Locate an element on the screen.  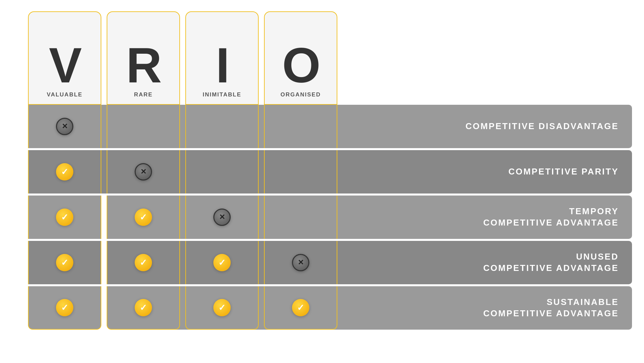
header-letter-i: I is located at coordinates (222, 65).